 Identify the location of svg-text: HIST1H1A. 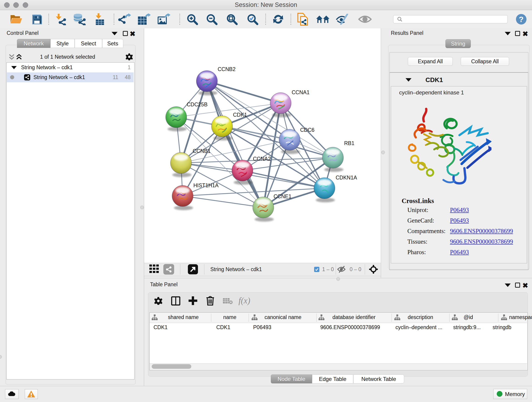
(206, 185).